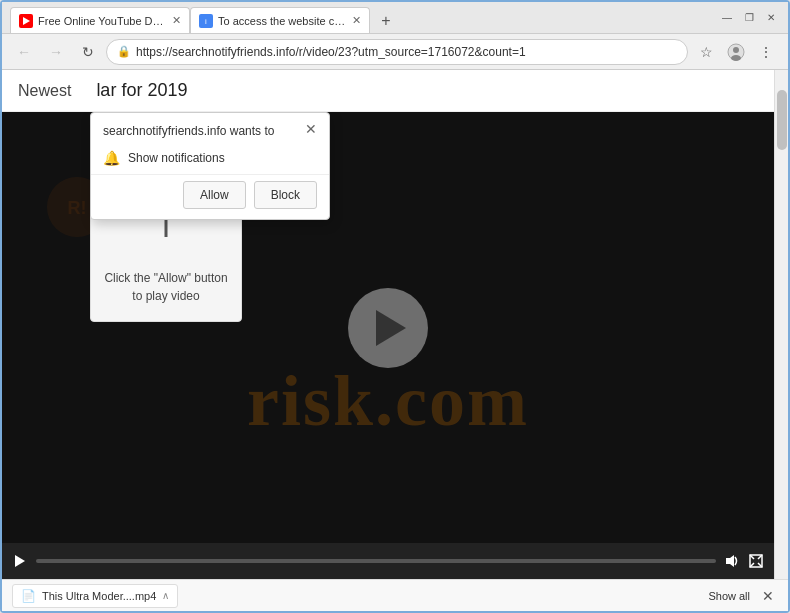 The image size is (790, 613). I want to click on video-progress-bar, so click(376, 561).